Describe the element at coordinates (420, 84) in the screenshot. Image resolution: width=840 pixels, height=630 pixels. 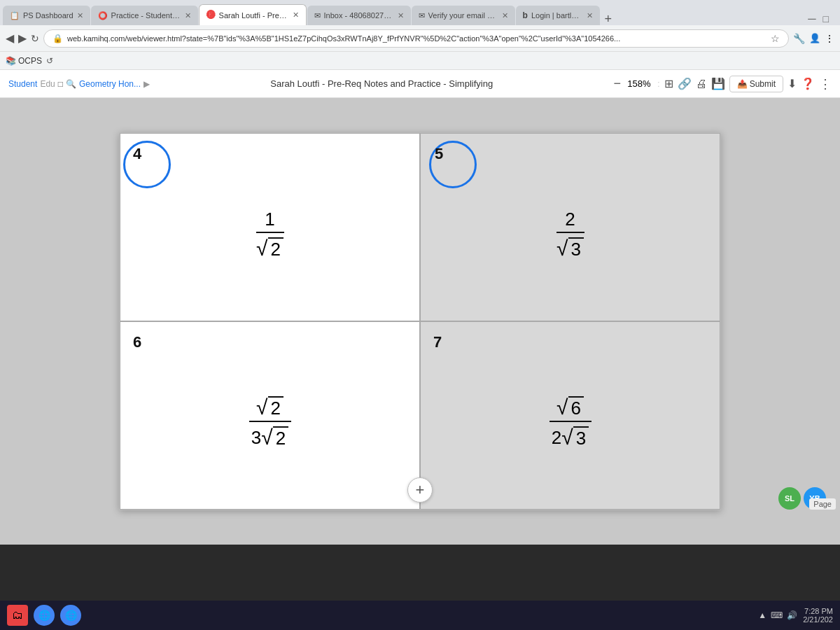
I see `kamihq-toolbar: Student Edu □ 🔍 Geometry Hon... ▶ Sarah …` at that location.